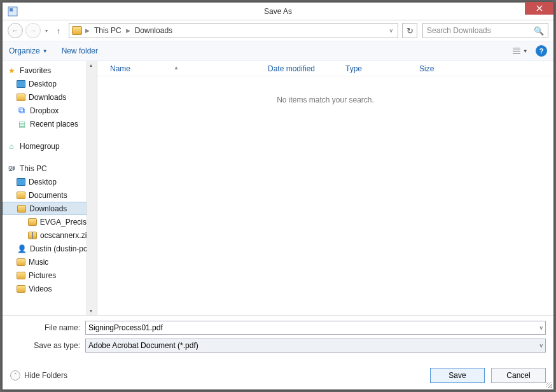 The height and width of the screenshot is (392, 556). I want to click on col-name: Name▲, so click(180, 69).